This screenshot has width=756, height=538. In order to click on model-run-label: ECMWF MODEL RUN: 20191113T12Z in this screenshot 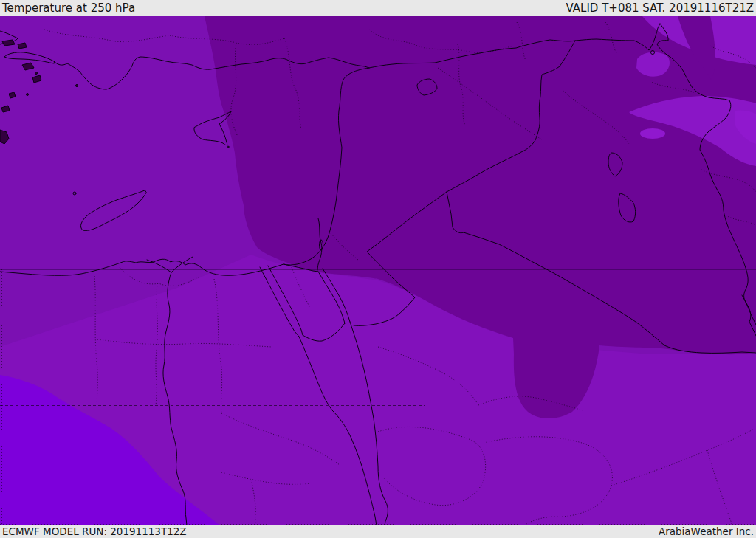, I will do `click(94, 532)`.